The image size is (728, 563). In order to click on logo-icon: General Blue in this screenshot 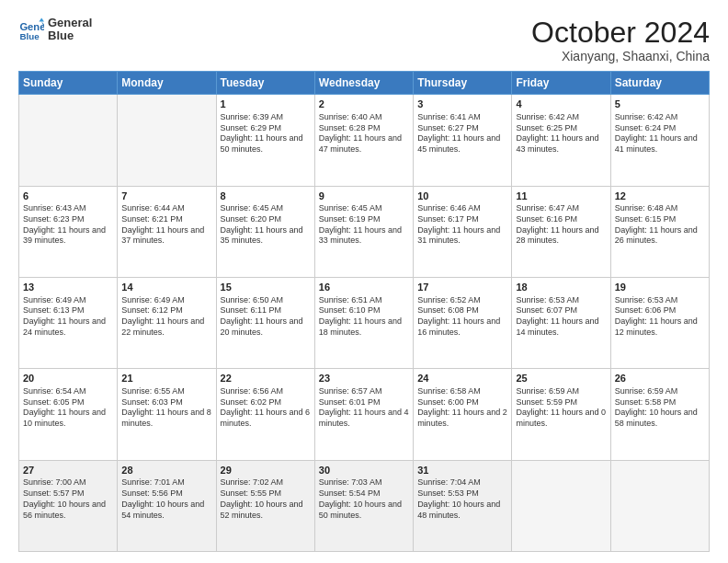, I will do `click(31, 29)`.